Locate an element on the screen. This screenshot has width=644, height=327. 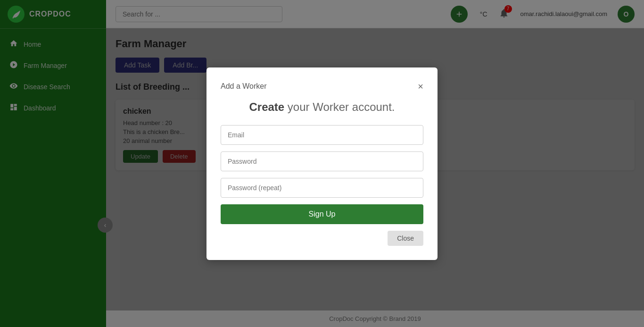
modal-body-heading: Create your Worker account. is located at coordinates (322, 107).